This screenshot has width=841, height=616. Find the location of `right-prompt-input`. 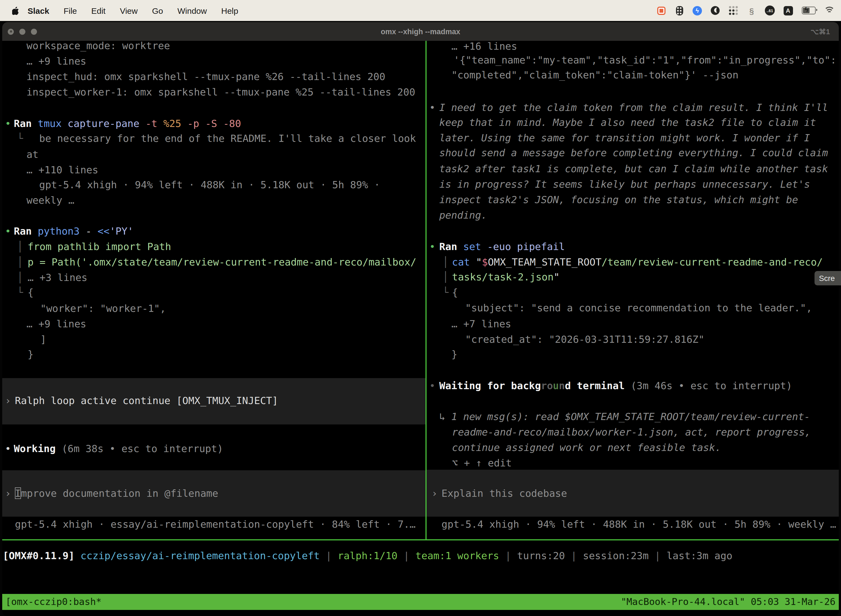

right-prompt-input is located at coordinates (633, 493).